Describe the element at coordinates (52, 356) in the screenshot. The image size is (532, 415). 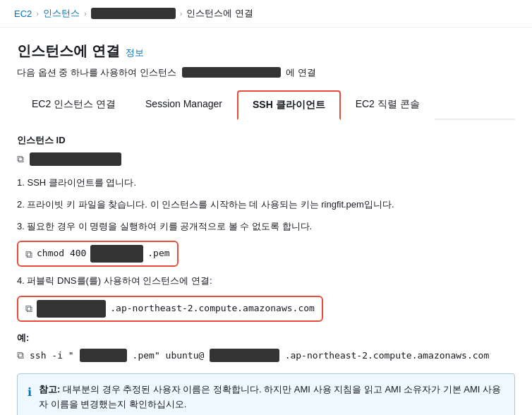
I see `example-prefix: ssh -i "` at that location.